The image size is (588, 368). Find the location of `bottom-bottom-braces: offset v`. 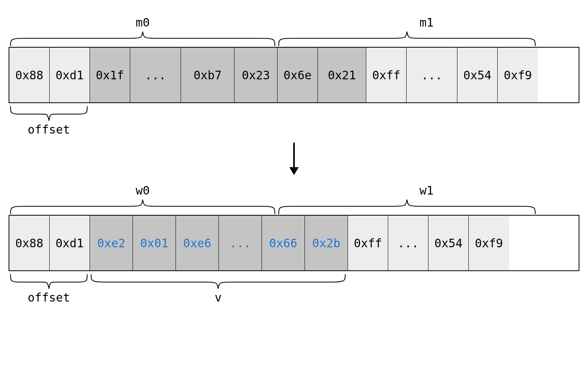

bottom-bottom-braces: offset v is located at coordinates (294, 289).